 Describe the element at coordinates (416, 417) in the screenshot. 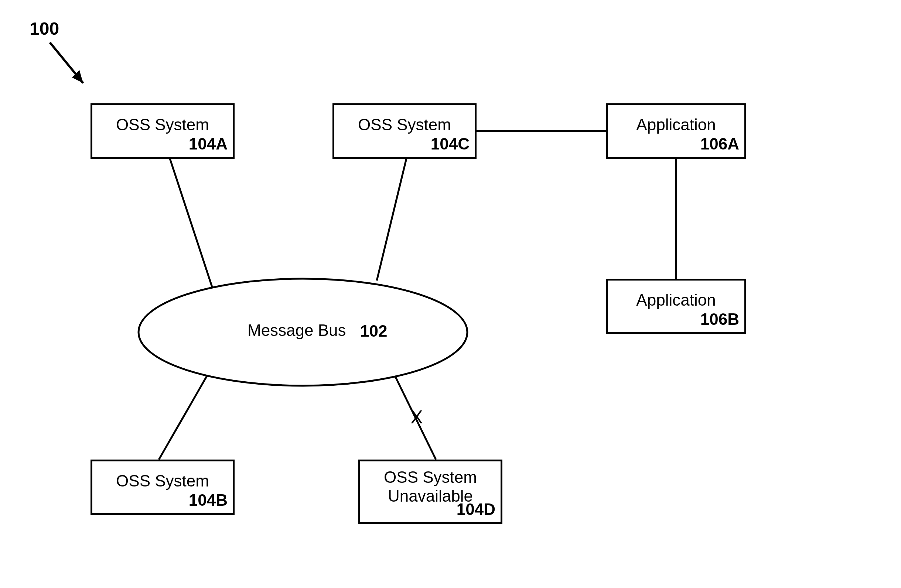

I see `broken-link-icon: X` at that location.